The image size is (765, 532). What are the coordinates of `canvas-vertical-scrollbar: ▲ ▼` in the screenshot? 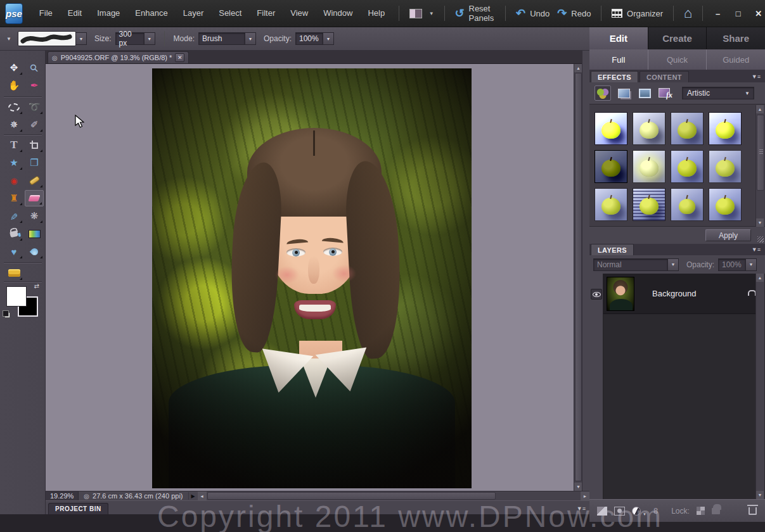 It's located at (578, 277).